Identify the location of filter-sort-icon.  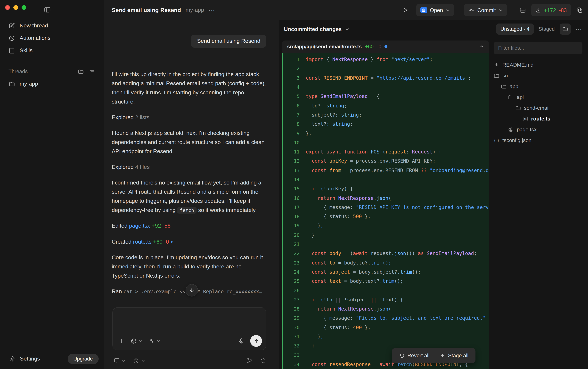
(92, 72).